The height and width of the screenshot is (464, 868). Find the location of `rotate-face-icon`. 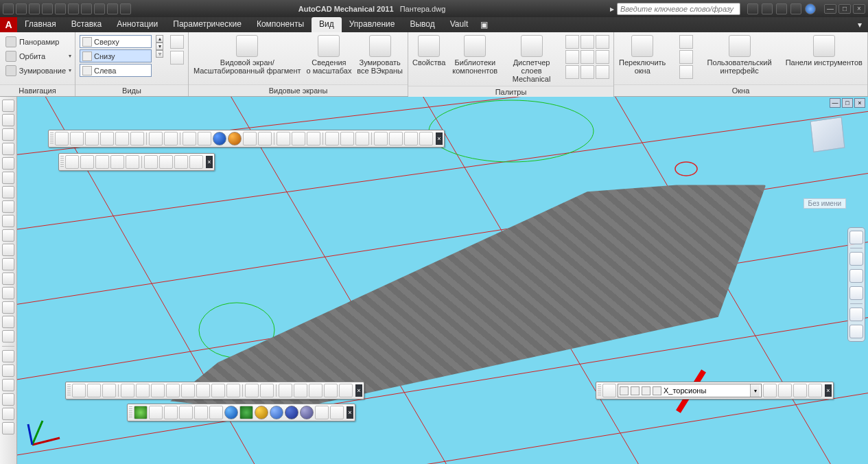

rotate-face-icon is located at coordinates (188, 391).